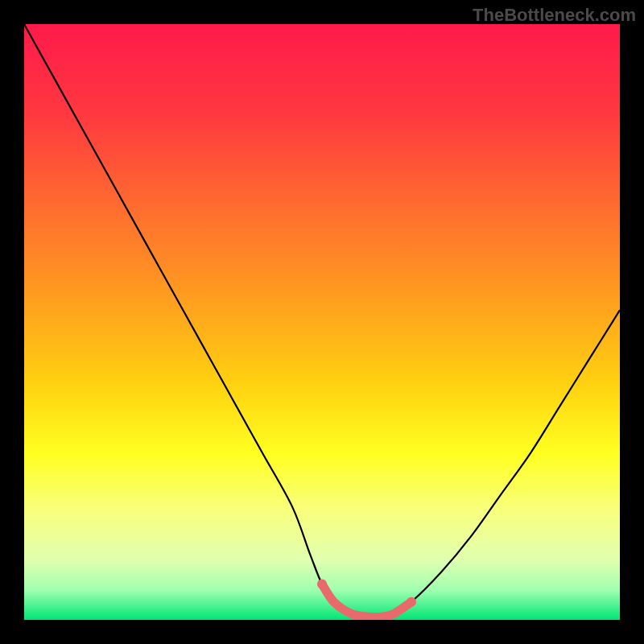  I want to click on watermark-text: TheBottleneck.com, so click(554, 15).